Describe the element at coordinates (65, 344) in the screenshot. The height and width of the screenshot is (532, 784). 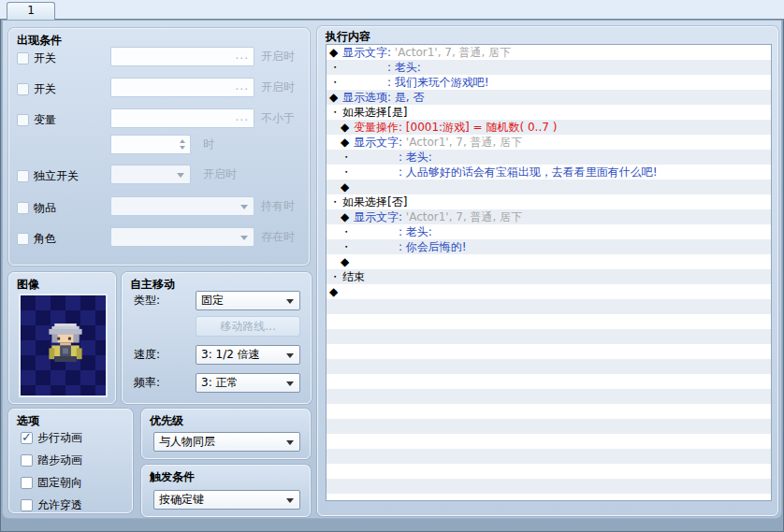
I see `character-sprite` at that location.